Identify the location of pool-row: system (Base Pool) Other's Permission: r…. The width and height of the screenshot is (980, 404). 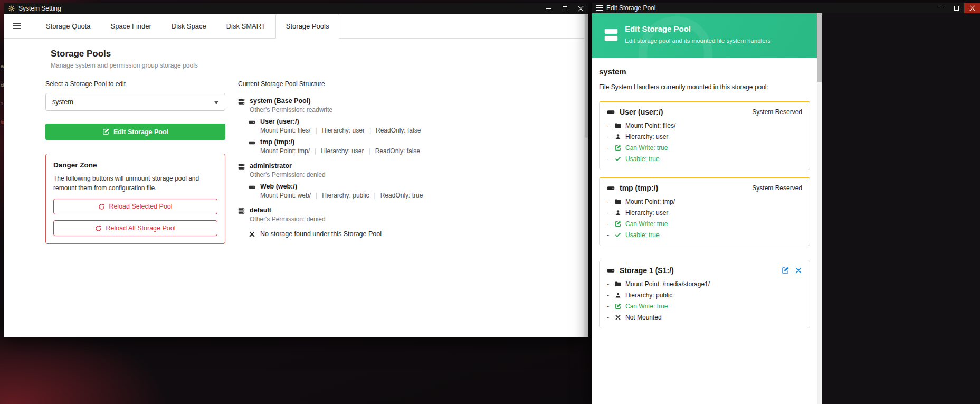
(391, 106).